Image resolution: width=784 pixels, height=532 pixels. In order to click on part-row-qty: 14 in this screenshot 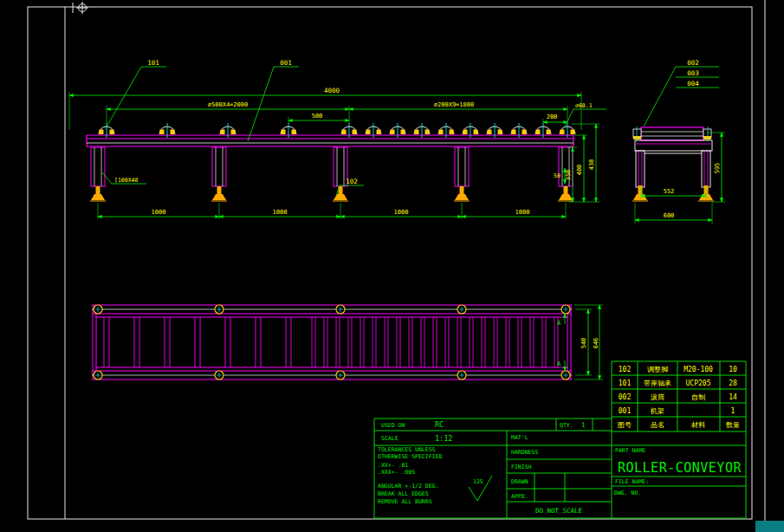, I will do `click(733, 397)`.